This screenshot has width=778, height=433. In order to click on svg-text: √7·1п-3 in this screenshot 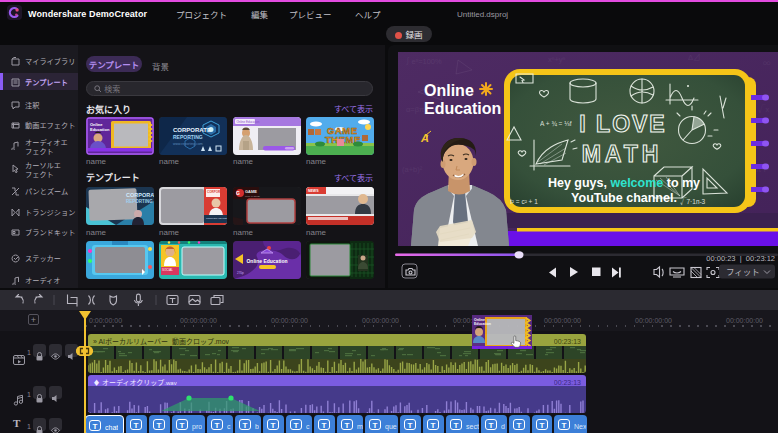, I will do `click(693, 201)`.